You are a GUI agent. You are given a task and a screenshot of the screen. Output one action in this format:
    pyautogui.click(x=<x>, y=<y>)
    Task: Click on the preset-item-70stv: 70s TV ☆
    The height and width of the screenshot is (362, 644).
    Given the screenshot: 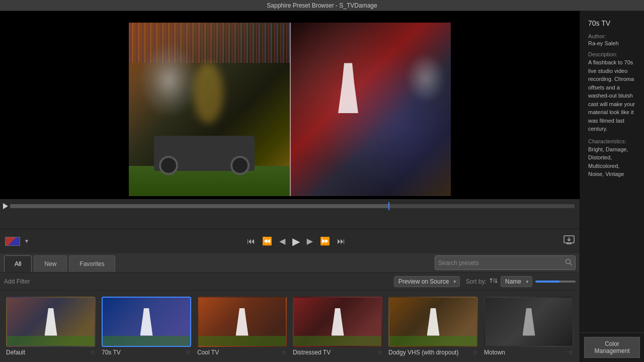 What is the action you would take?
    pyautogui.click(x=146, y=326)
    